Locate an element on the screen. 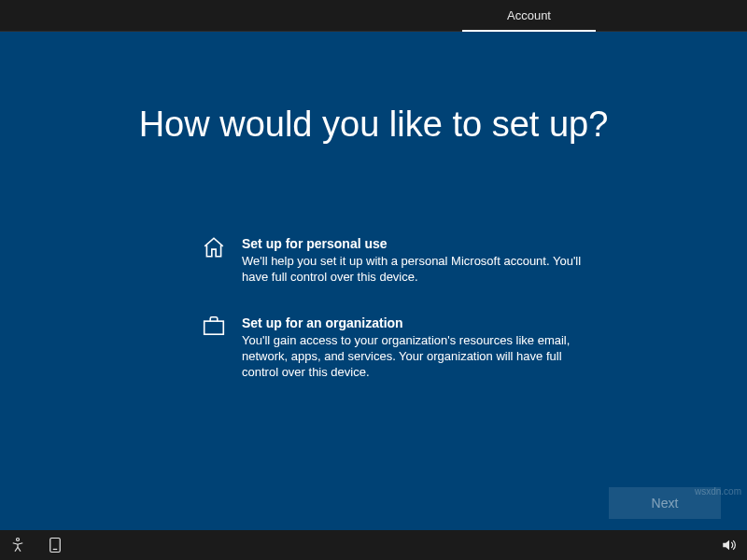 The image size is (747, 560). option-personal-text: Set up for personal use We'll help you s… is located at coordinates (417, 259).